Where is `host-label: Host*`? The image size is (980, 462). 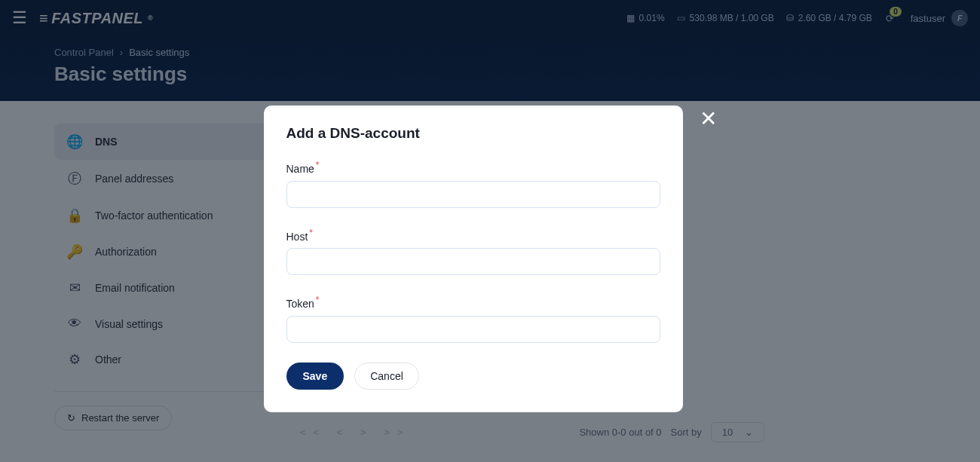 host-label: Host* is located at coordinates (473, 235).